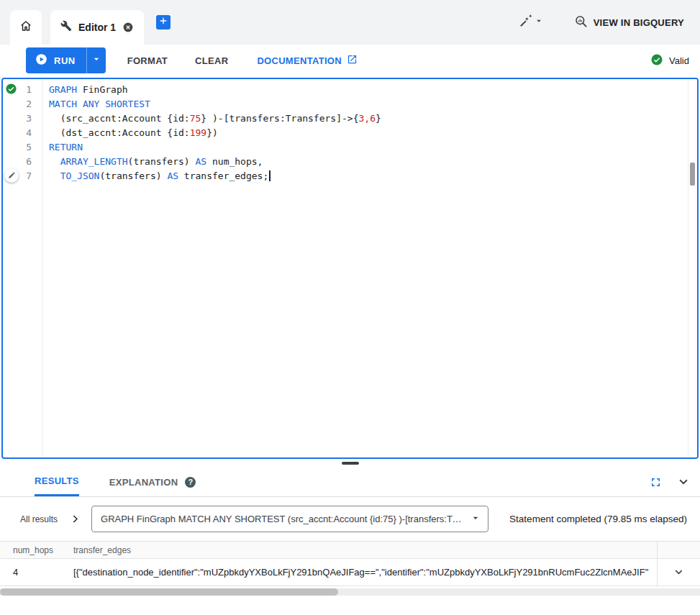 This screenshot has width=700, height=615. I want to click on table-header-cell: transfer_edges, so click(365, 550).